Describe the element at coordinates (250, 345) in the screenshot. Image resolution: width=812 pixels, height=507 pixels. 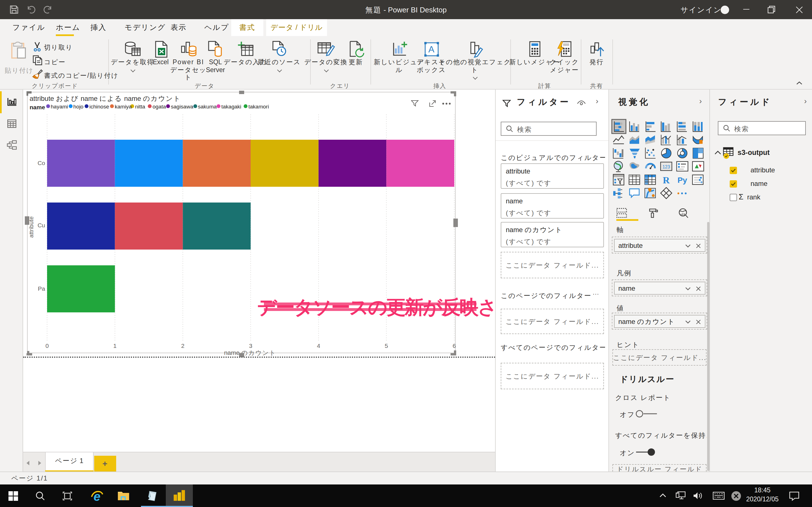
I see `svg-text: 3` at that location.